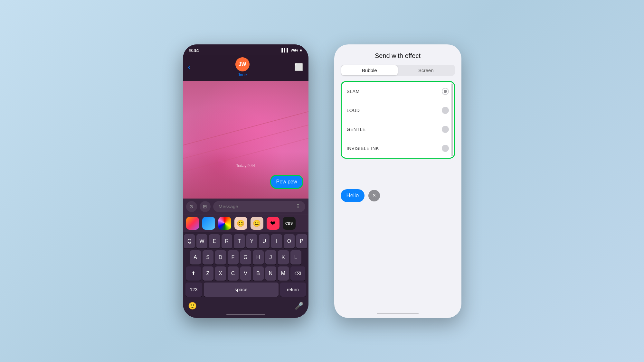  What do you see at coordinates (299, 306) in the screenshot?
I see `mic-key: 🎤` at bounding box center [299, 306].